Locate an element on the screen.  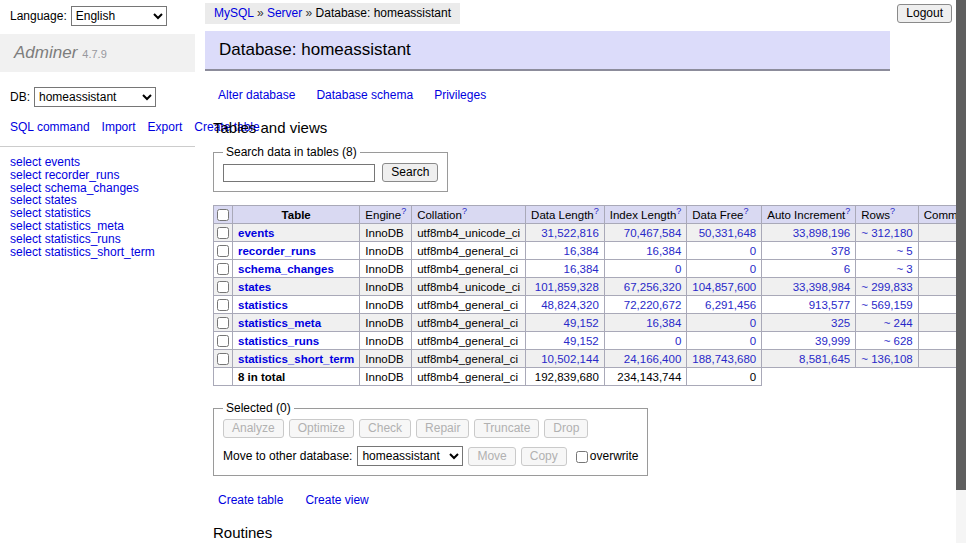
sidebar-action-import: Import is located at coordinates (119, 127).